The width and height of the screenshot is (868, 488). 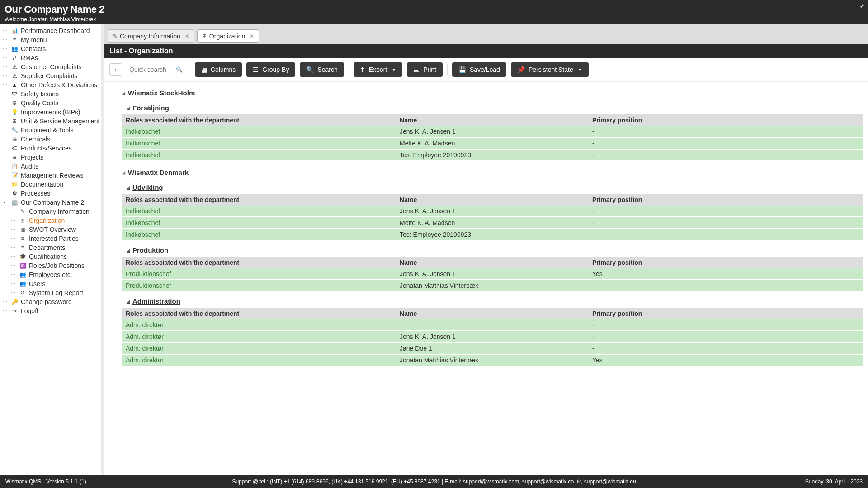 I want to click on sidebar-item-documentation: ⋯📁Documentation, so click(x=52, y=184).